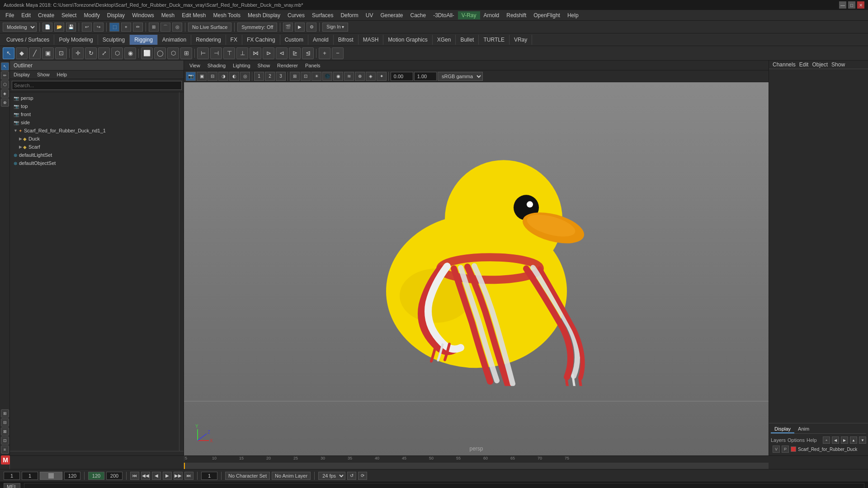  What do you see at coordinates (130, 53) in the screenshot?
I see `soft-select-button: ◉` at bounding box center [130, 53].